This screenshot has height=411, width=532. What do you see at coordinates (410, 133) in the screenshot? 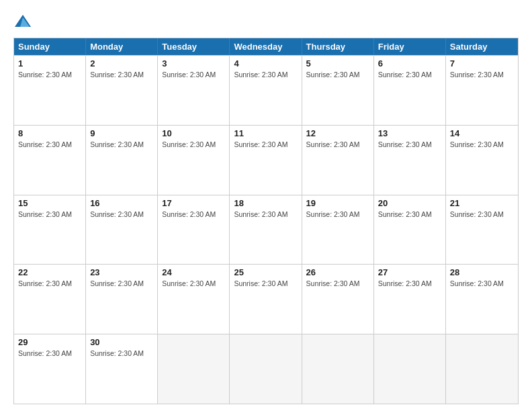
I see `day-number: 13` at bounding box center [410, 133].